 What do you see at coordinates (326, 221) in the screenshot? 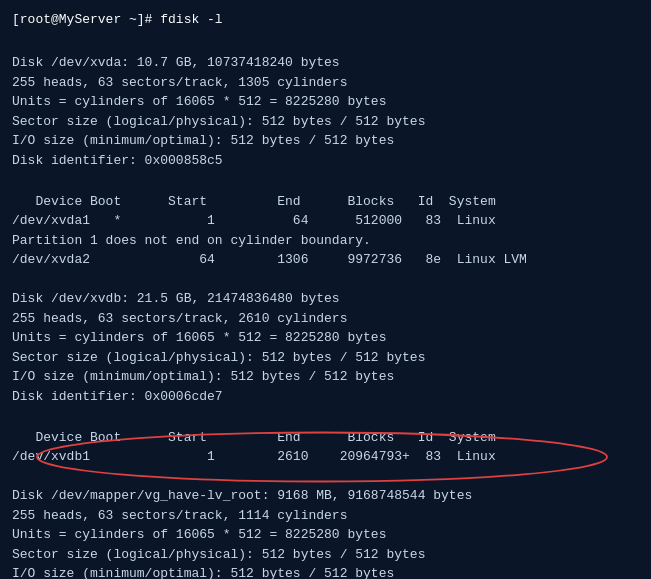
I see `table1-row1: /dev/xvda1 * 1 64 512000 83 Linux` at bounding box center [326, 221].